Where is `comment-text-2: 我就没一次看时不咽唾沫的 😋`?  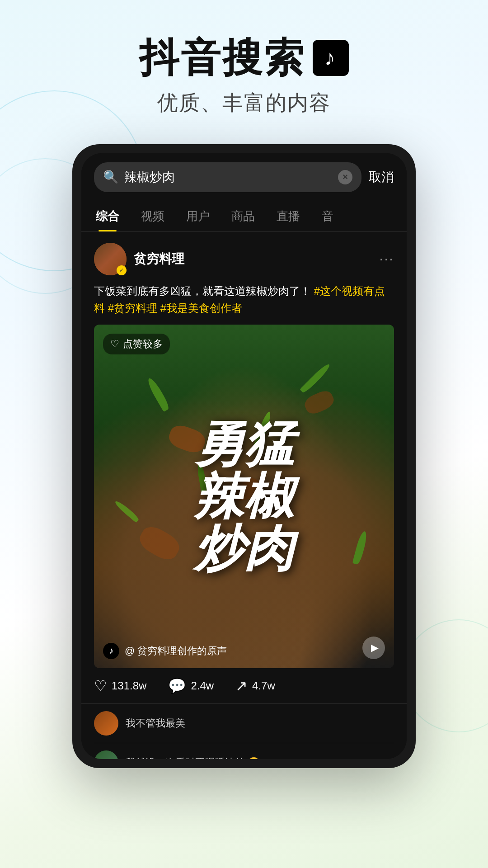
comment-text-2: 我就没一次看时不咽唾沫的 😋 is located at coordinates (192, 758).